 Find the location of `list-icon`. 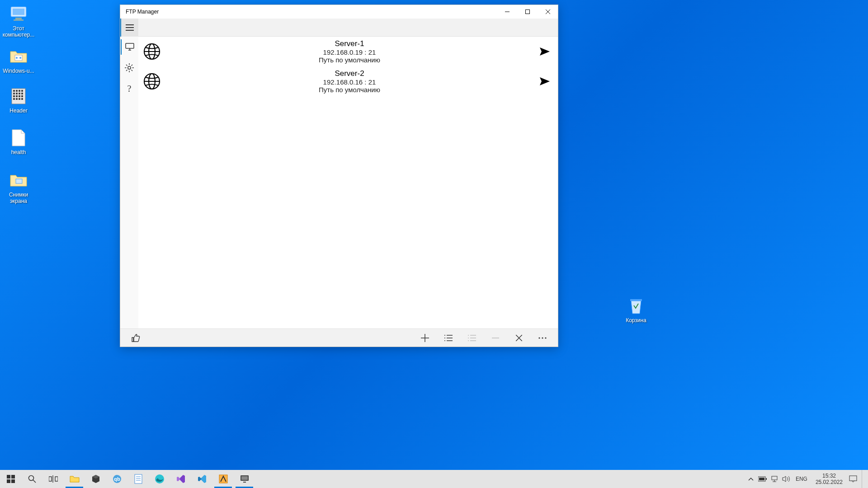

list-icon is located at coordinates (448, 338).